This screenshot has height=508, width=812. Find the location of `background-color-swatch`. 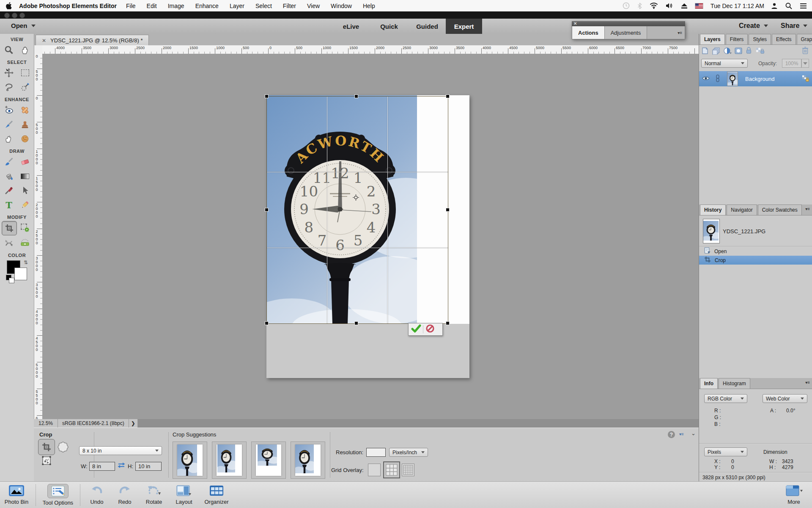

background-color-swatch is located at coordinates (21, 274).